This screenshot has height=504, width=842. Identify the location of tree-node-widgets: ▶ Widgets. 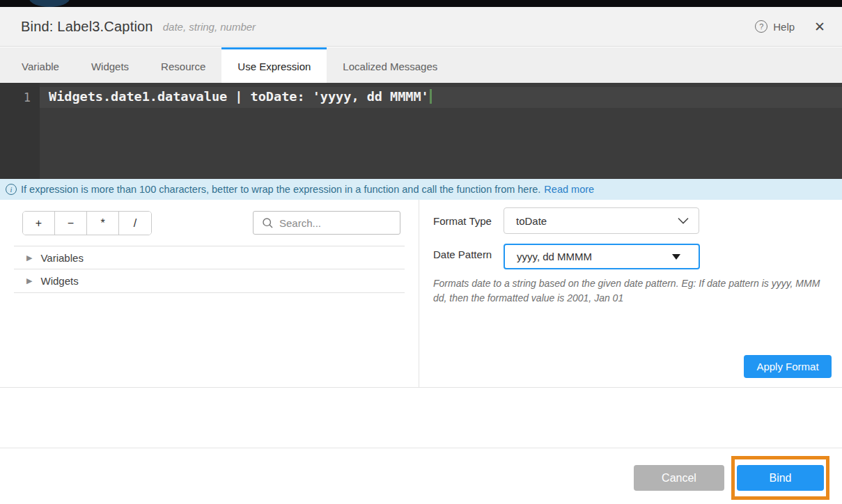
(209, 281).